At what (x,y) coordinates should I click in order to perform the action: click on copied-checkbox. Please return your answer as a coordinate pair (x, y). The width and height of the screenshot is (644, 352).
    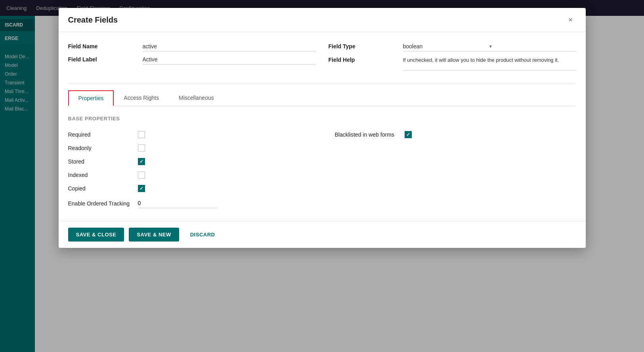
    Looking at the image, I should click on (141, 188).